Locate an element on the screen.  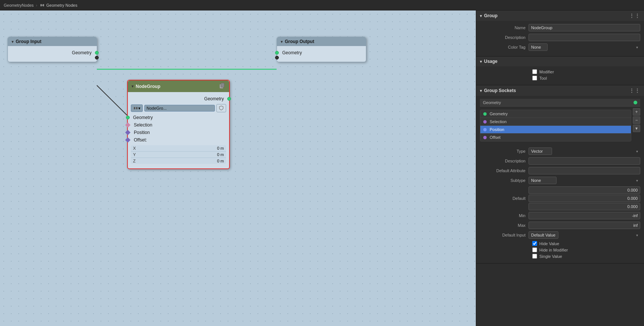
subtype-select: None Translation Direction Velocity Acce… is located at coordinates (543, 180).